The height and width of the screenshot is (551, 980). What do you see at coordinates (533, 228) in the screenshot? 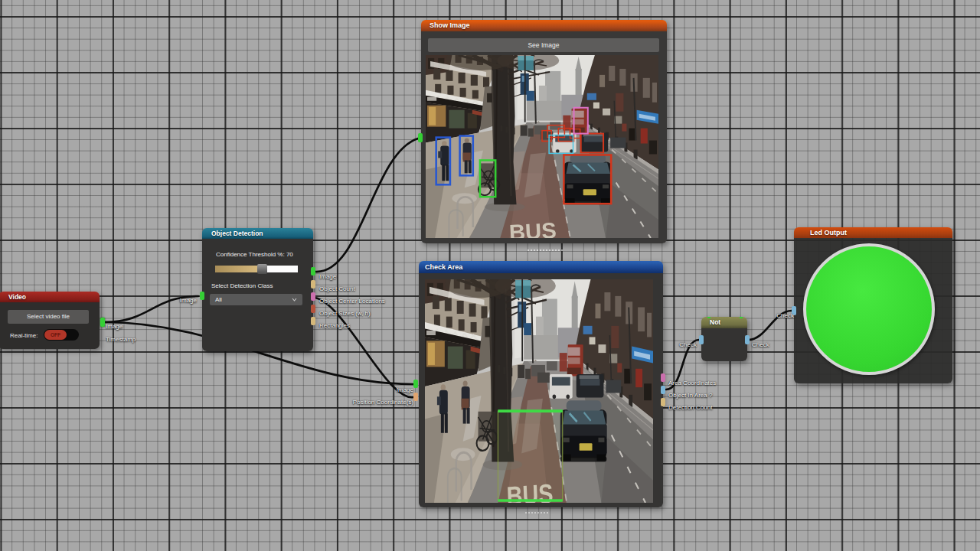
I see `svg-text: BUS` at bounding box center [533, 228].